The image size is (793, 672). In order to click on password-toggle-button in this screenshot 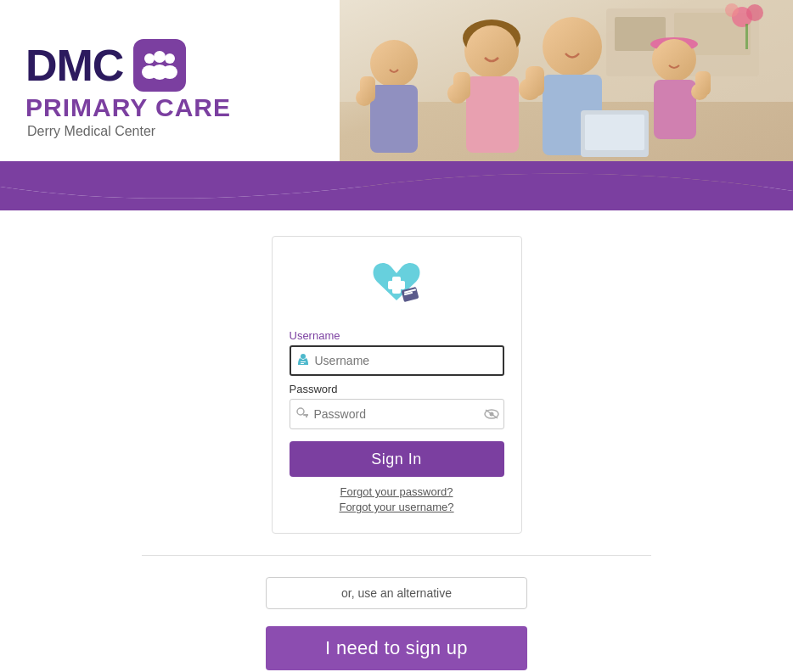, I will do `click(492, 414)`.